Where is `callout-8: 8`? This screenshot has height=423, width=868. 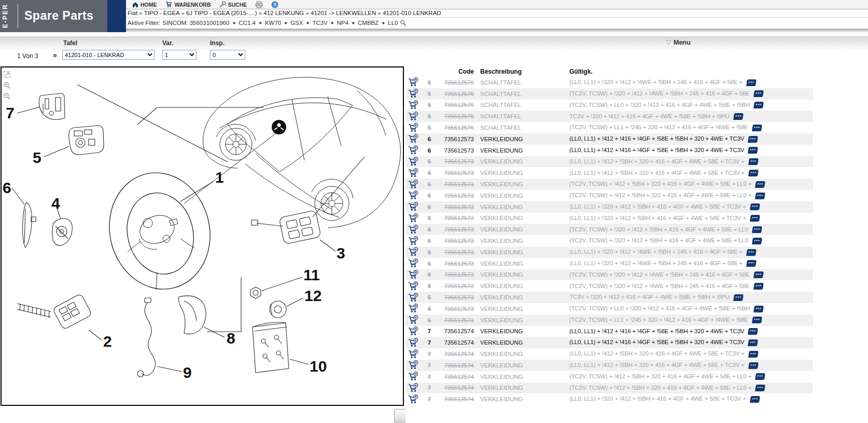
callout-8: 8 is located at coordinates (231, 338).